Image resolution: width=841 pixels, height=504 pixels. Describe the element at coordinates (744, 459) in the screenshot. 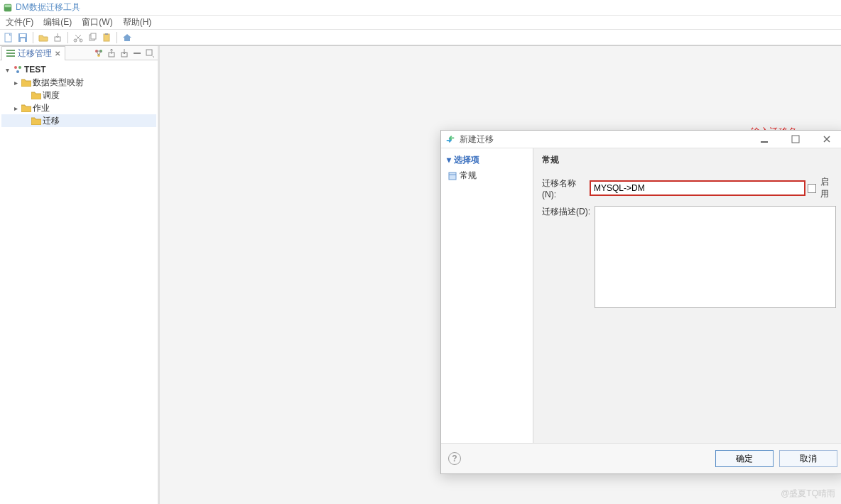

I see `ok-button: 确定` at that location.